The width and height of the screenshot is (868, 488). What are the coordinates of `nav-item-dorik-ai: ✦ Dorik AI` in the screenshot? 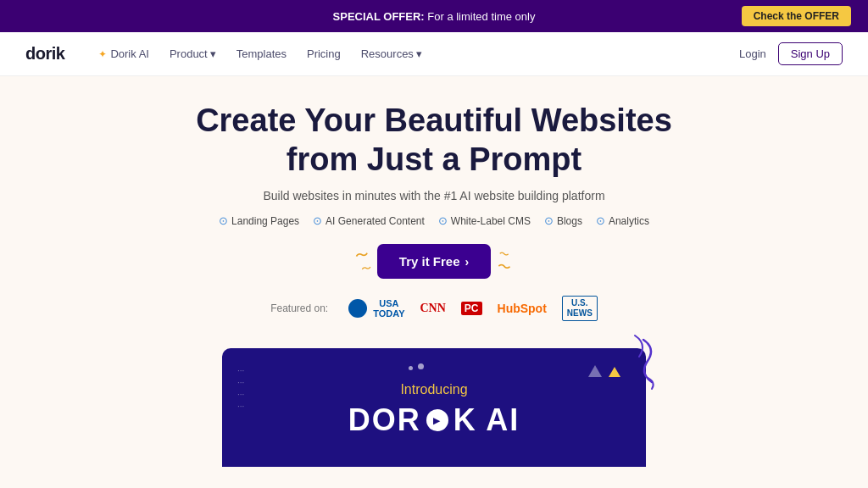 It's located at (124, 54).